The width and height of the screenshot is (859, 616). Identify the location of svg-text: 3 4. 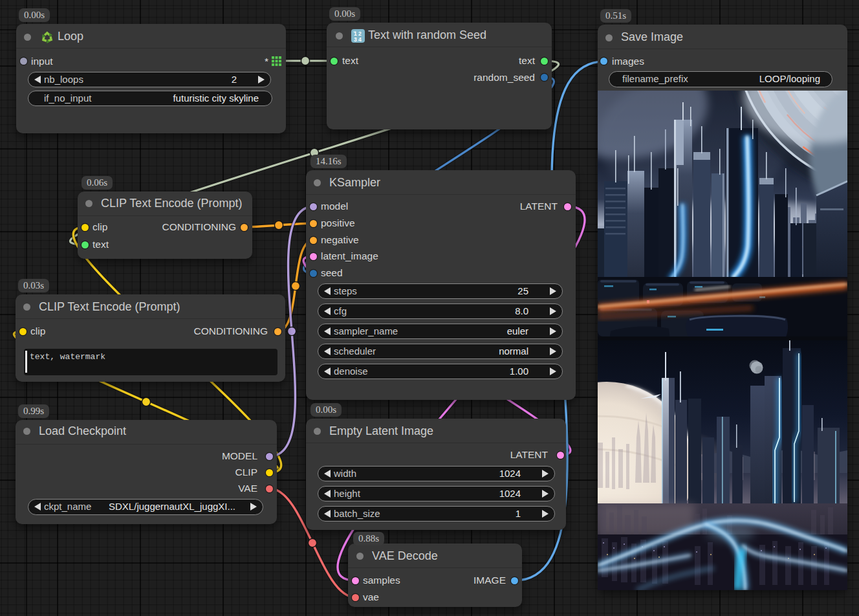
(358, 39).